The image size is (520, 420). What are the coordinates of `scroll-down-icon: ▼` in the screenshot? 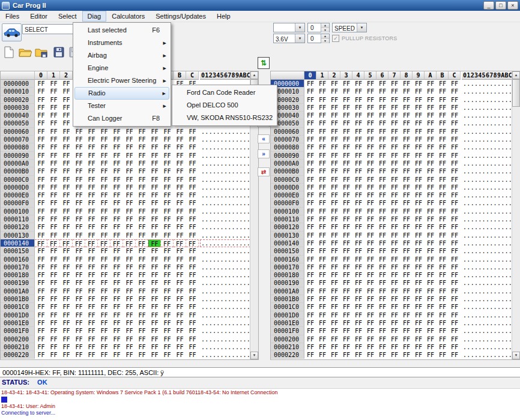 It's located at (516, 355).